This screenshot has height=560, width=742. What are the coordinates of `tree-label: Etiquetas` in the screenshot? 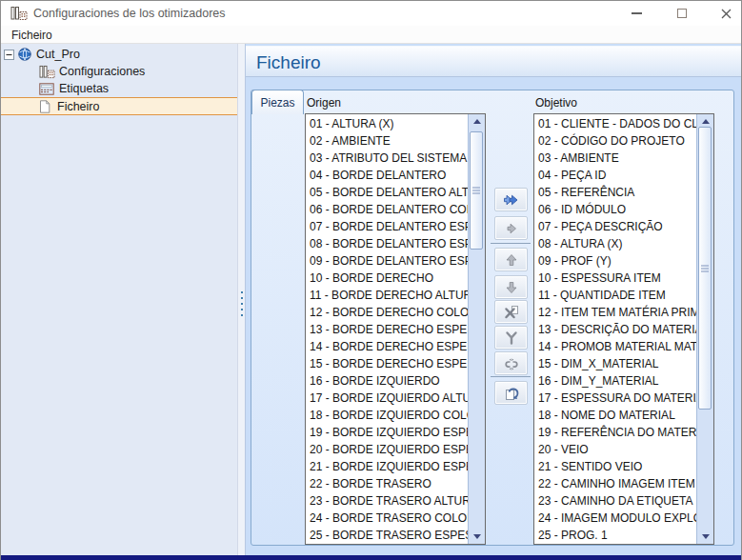 It's located at (84, 89).